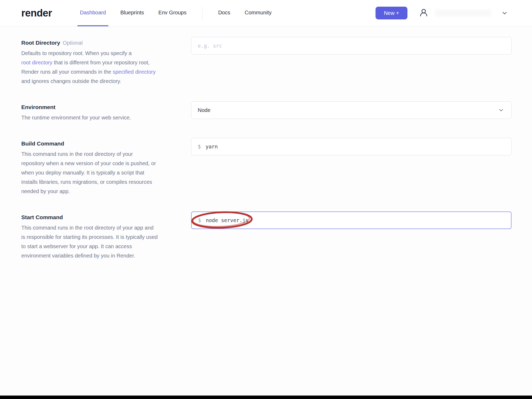 This screenshot has width=532, height=399. Describe the element at coordinates (98, 63) in the screenshot. I see `desc-line: root directory that is different from yo…` at that location.